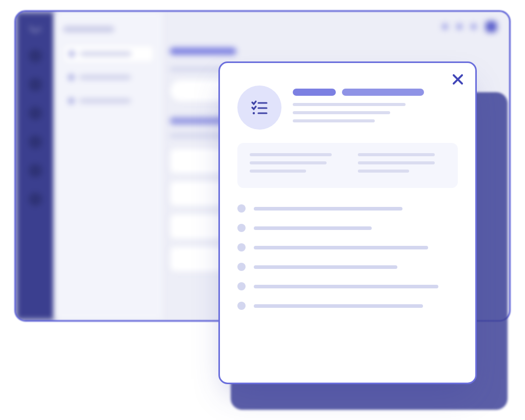 The width and height of the screenshot is (525, 420). What do you see at coordinates (348, 257) in the screenshot?
I see `checklist` at bounding box center [348, 257].